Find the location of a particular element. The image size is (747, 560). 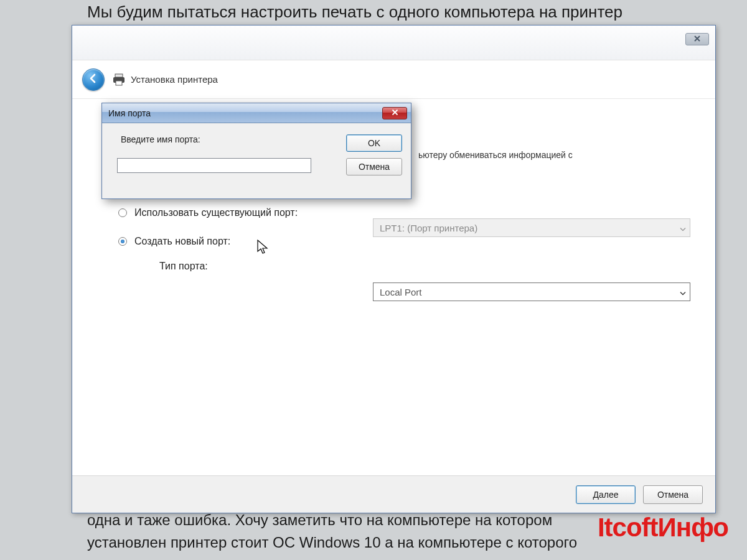

port-type-value: Local Port is located at coordinates (401, 292).